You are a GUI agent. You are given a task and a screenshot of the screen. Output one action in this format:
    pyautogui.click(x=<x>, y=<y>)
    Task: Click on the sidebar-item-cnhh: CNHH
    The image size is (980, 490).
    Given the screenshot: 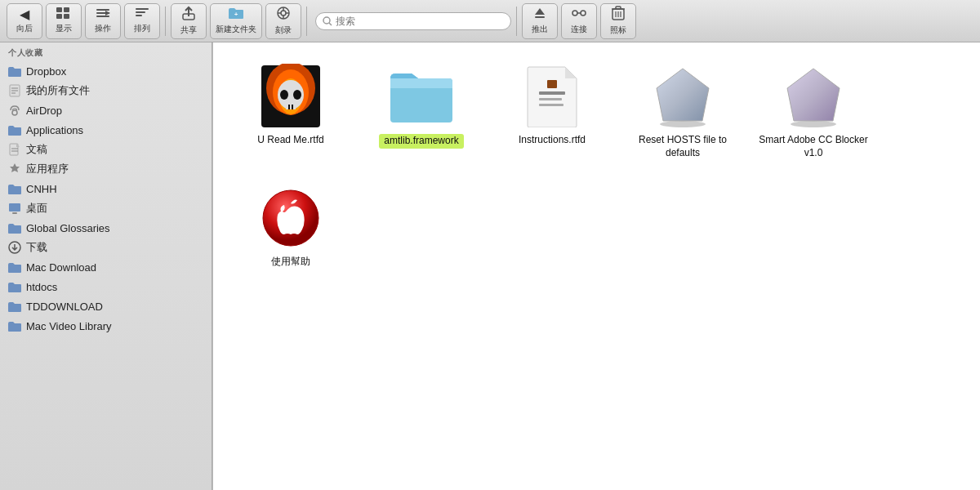 What is the action you would take?
    pyautogui.click(x=106, y=189)
    